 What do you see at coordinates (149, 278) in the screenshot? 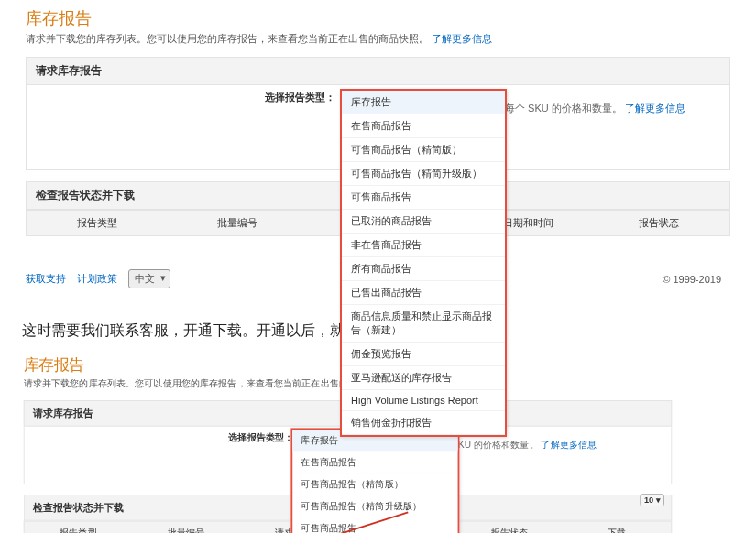
I see `language-select: 中文` at bounding box center [149, 278].